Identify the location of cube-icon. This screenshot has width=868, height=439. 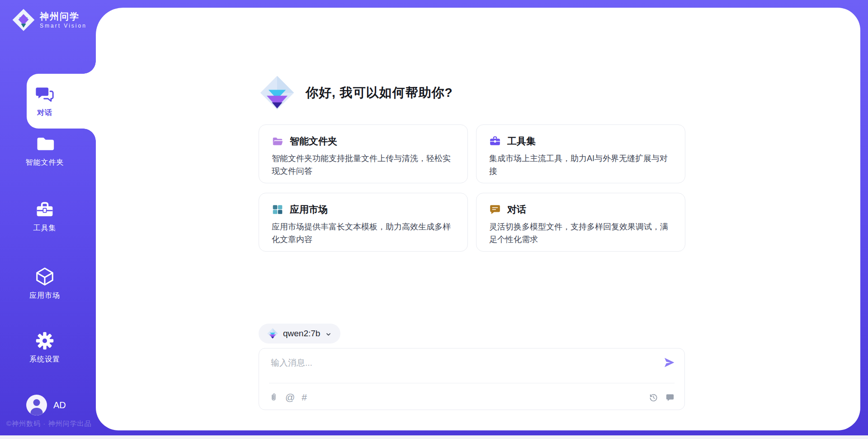
(45, 277).